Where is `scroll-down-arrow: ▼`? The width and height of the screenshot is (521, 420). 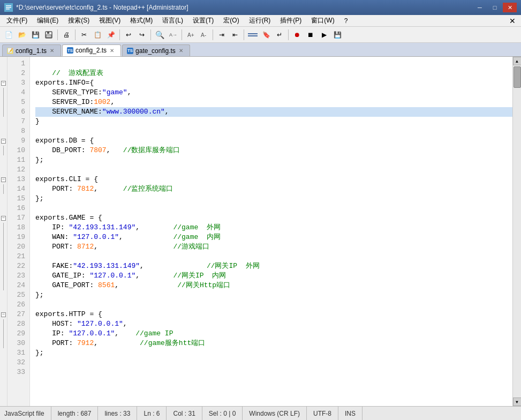
scroll-down-arrow: ▼ is located at coordinates (517, 402).